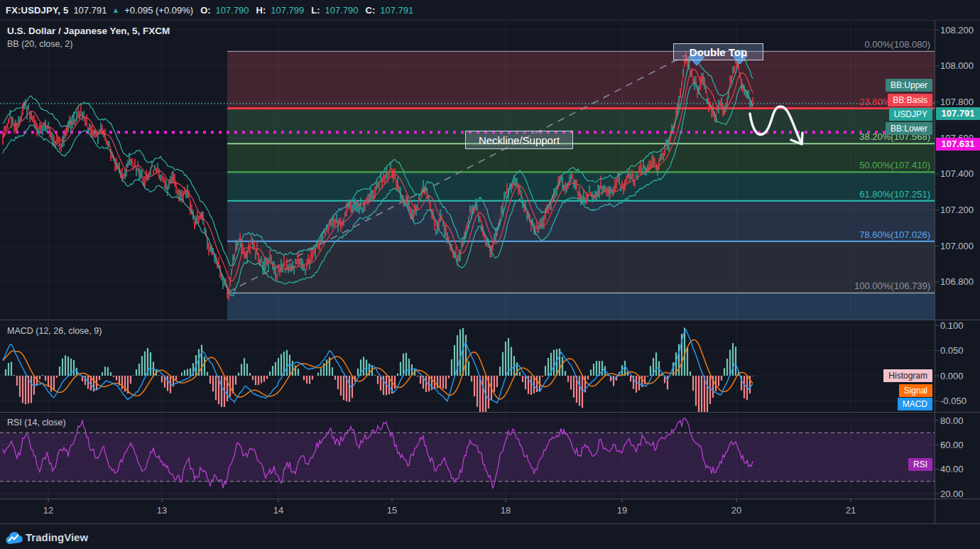 Image resolution: width=980 pixels, height=549 pixels. Describe the element at coordinates (506, 510) in the screenshot. I see `time-axis-label: 18` at that location.